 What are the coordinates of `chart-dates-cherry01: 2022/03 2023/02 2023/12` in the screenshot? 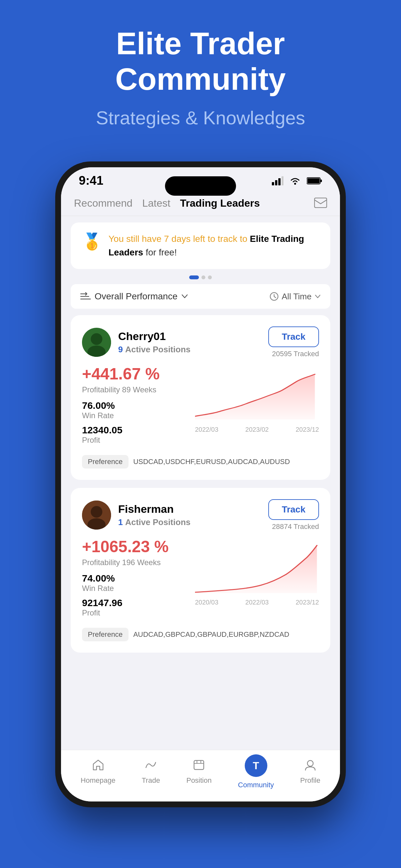 It's located at (257, 430).